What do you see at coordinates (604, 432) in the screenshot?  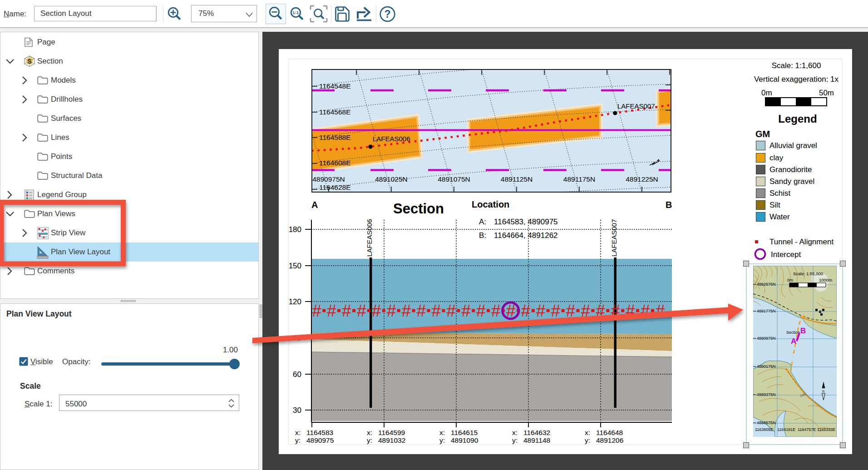 I see `svg-text: x: 1164648` at bounding box center [604, 432].